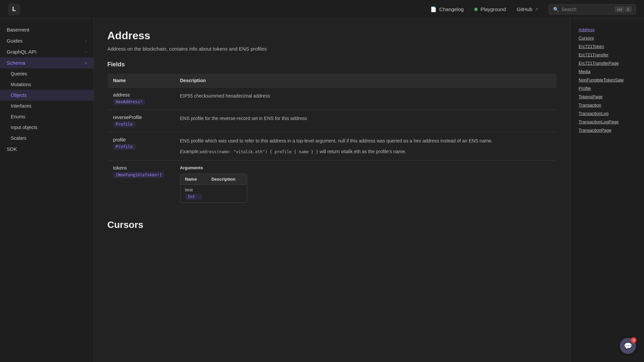 The image size is (644, 362). Describe the element at coordinates (332, 184) in the screenshot. I see `table-row: tokens[NonFungibleToken!]ArgumentsNameDe…` at that location.